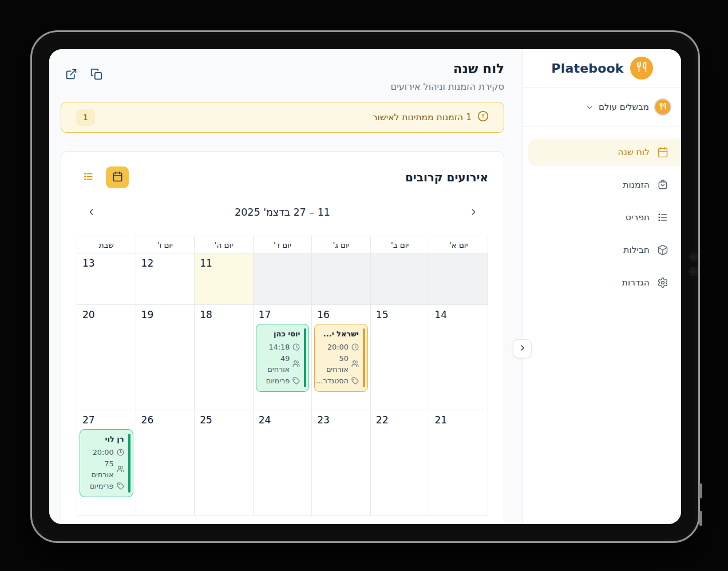  What do you see at coordinates (165, 463) in the screenshot?
I see `calendar-day-cell: 26` at bounding box center [165, 463].